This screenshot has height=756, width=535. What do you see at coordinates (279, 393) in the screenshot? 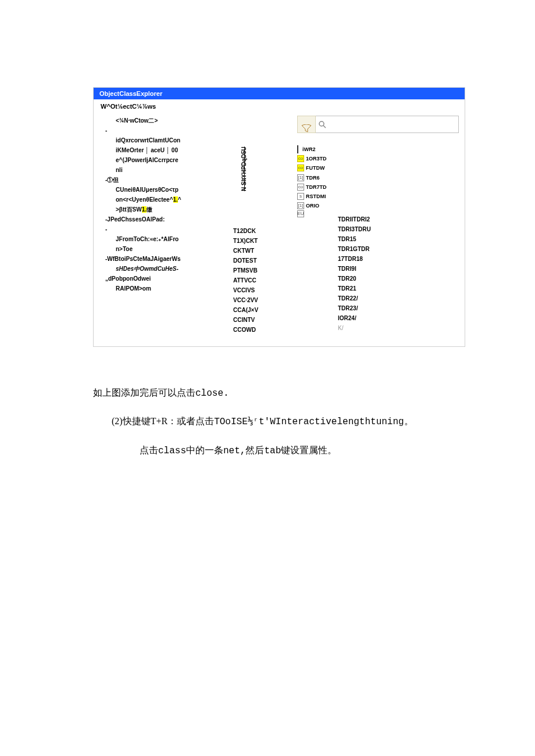
I see `paragraph: 如上图添加完后可以点击close.` at bounding box center [279, 393].